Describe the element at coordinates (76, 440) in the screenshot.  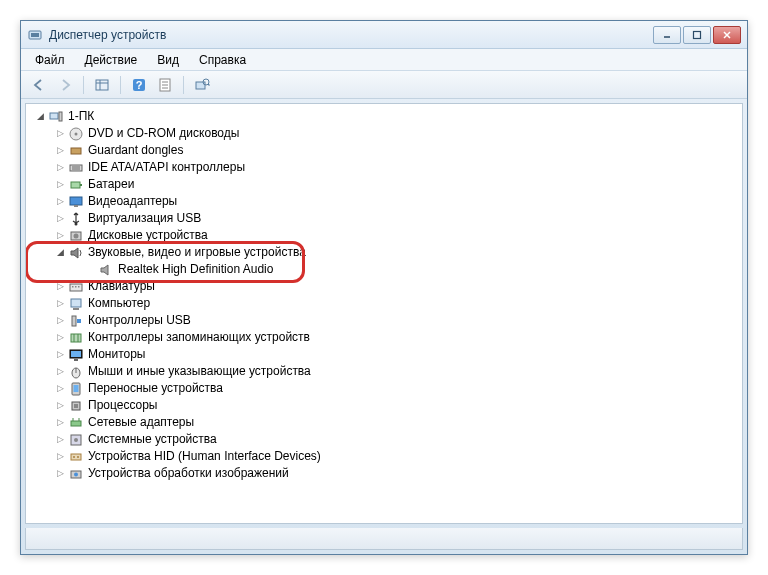
I see `system-icon` at that location.